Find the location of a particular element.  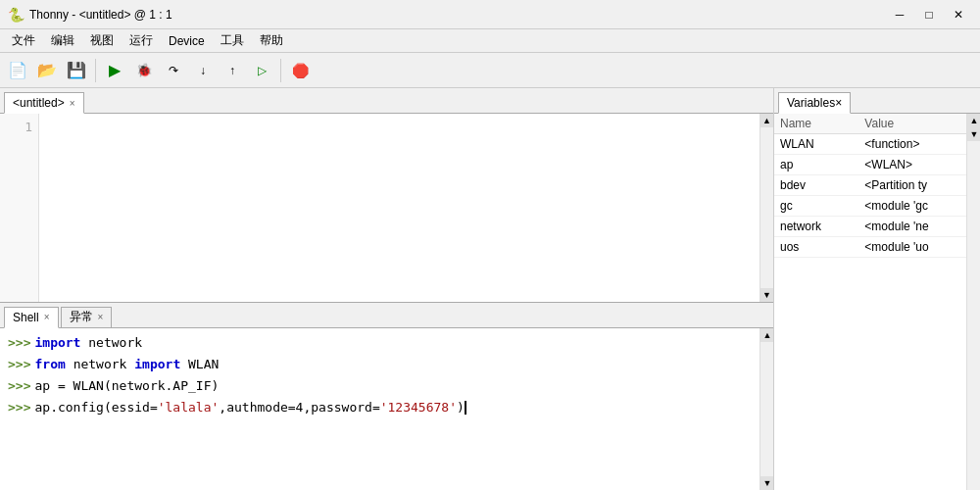

shell-tab-close: × is located at coordinates (47, 318).